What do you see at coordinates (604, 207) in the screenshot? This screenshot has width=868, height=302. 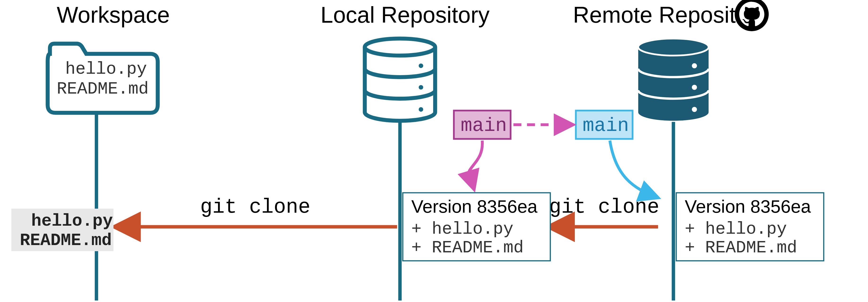 I see `clone-command-2: git clone` at bounding box center [604, 207].